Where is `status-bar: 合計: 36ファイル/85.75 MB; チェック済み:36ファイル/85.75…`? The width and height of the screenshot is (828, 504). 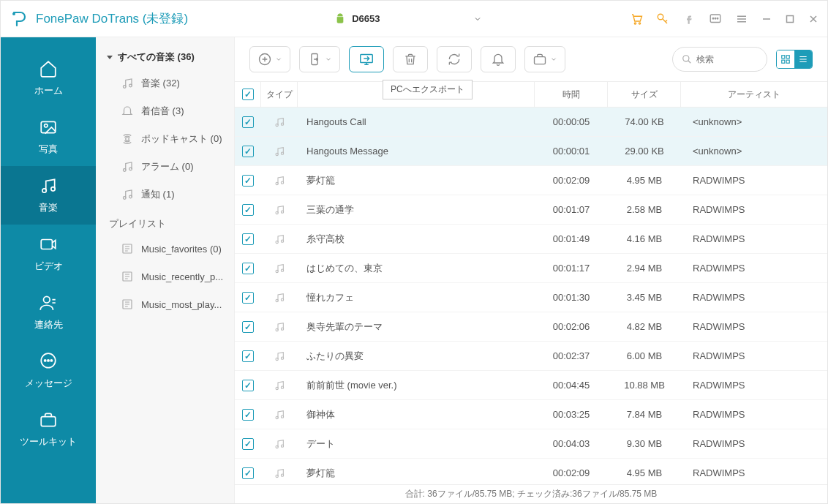 status-bar: 合計: 36ファイル/85.75 MB; チェック済み:36ファイル/85.75… is located at coordinates (531, 494).